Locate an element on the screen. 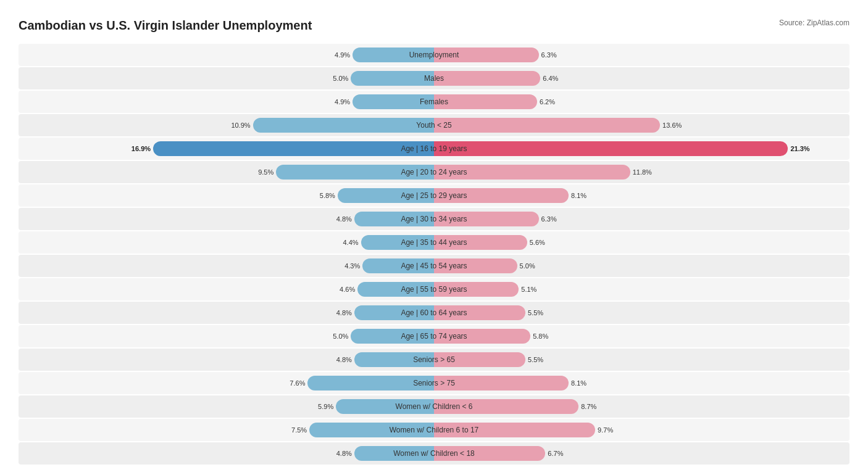  bar-inner: 10.9%13.6%Youth < 25 is located at coordinates (434, 125).